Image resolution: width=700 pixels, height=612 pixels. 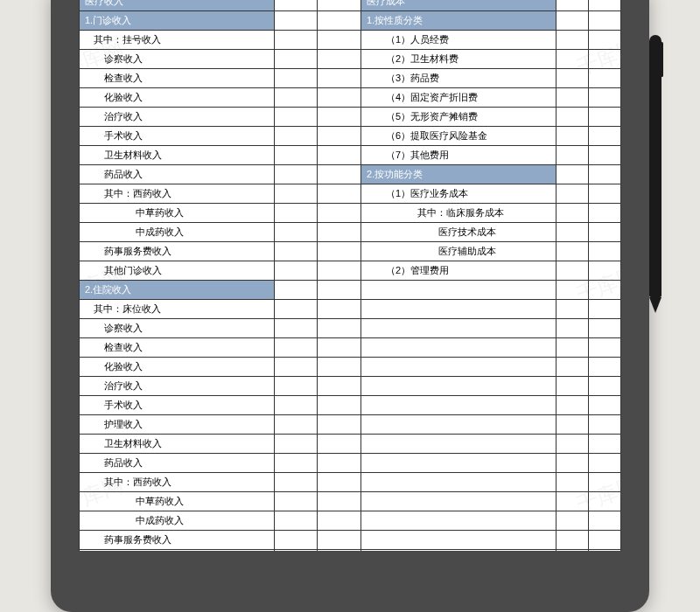 I want to click on table-row: 检查收入, so click(x=350, y=348).